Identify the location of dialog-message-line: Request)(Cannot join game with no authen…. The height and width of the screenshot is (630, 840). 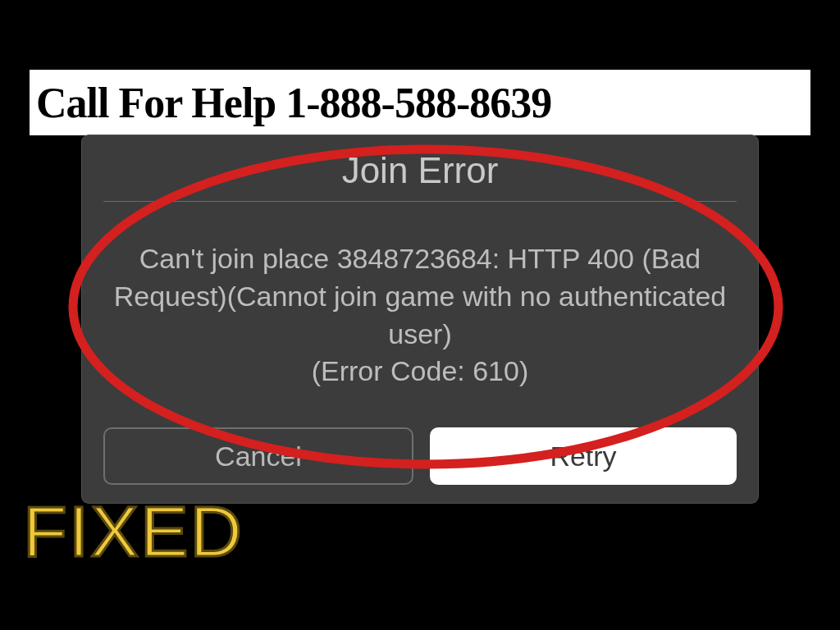
(420, 297).